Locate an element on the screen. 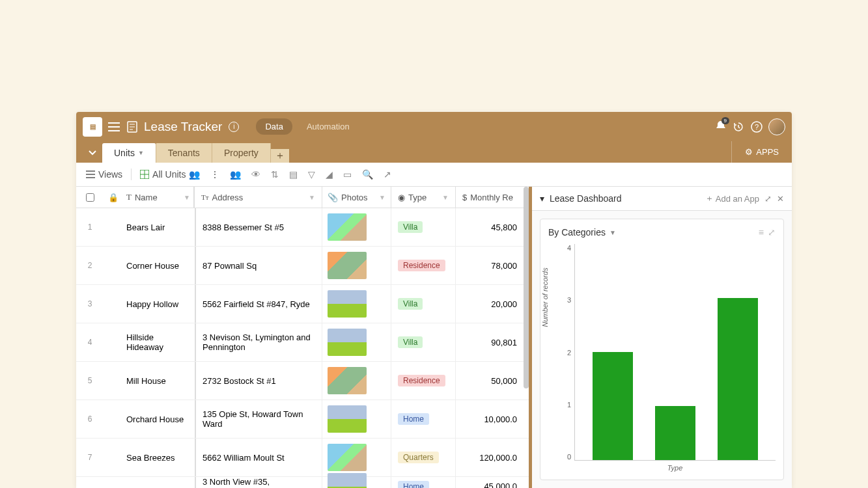 The image size is (868, 488). notif-badge: 9 is located at coordinates (725, 121).